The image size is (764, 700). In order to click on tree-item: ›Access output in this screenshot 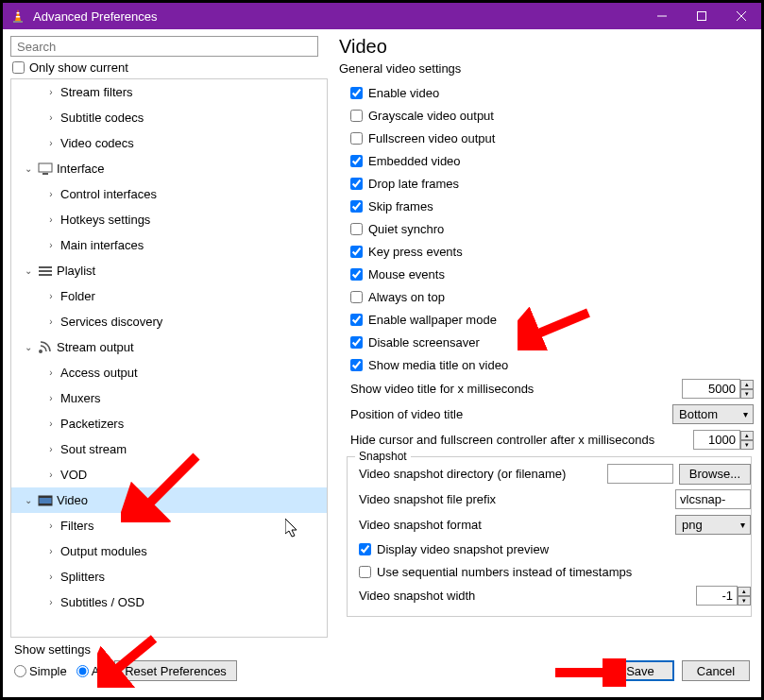, I will do `click(169, 372)`.